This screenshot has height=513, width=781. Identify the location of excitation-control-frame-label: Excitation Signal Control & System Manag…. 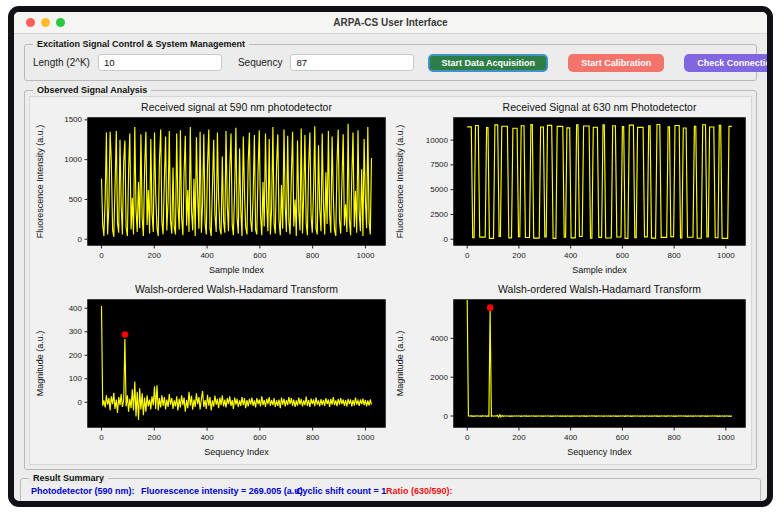
(141, 44).